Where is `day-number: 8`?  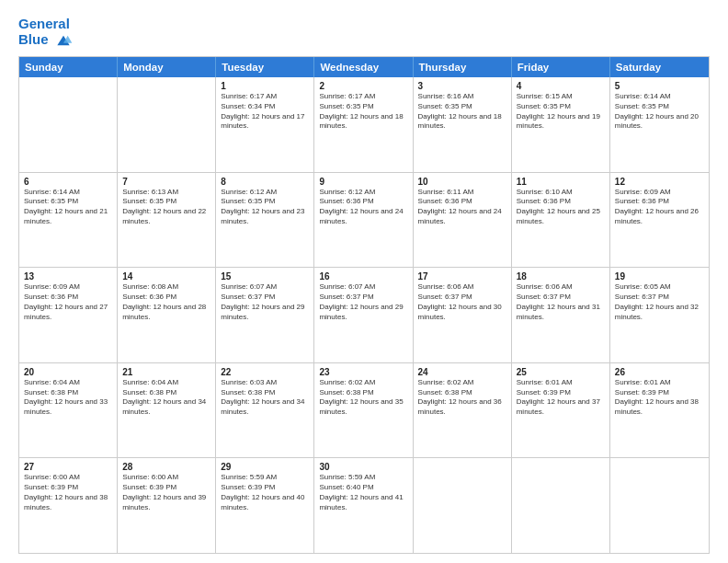
day-number: 8 is located at coordinates (265, 182).